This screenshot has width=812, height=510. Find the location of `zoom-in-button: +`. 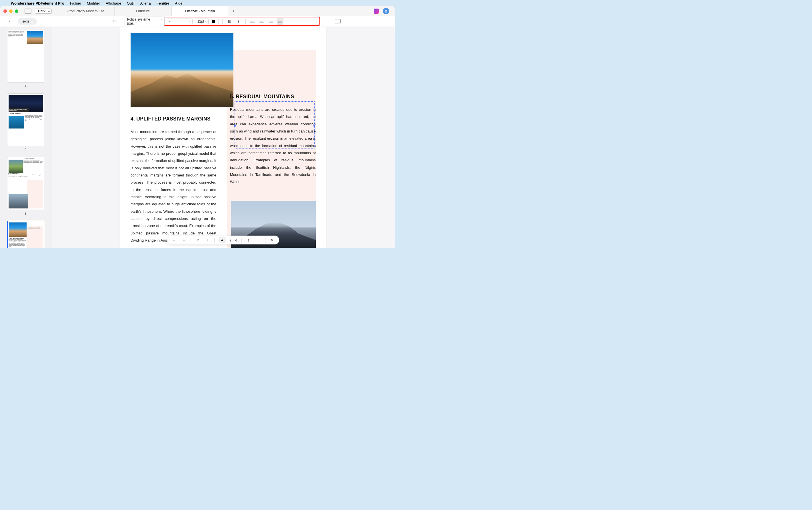

zoom-in-button: + is located at coordinates (174, 240).